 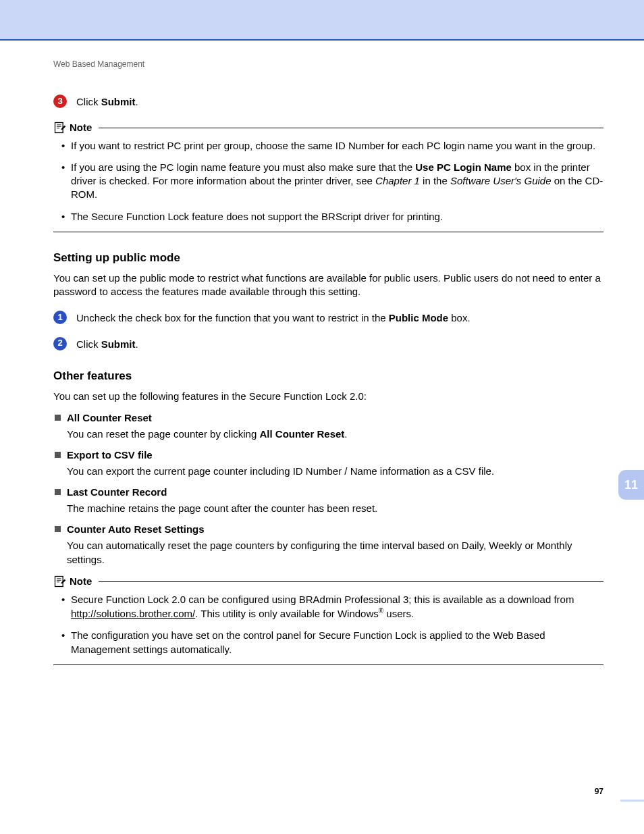 I want to click on note-list: If you want to restrict PC print per gro…, so click(x=328, y=181).